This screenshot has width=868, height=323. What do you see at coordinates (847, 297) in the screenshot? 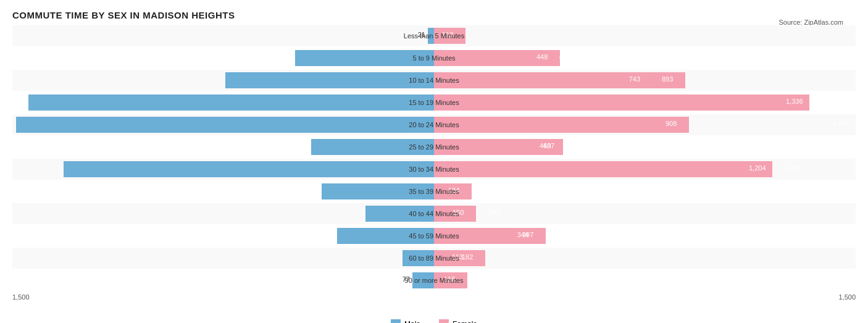
I see `axis-right-label: 1,500` at bounding box center [847, 297].